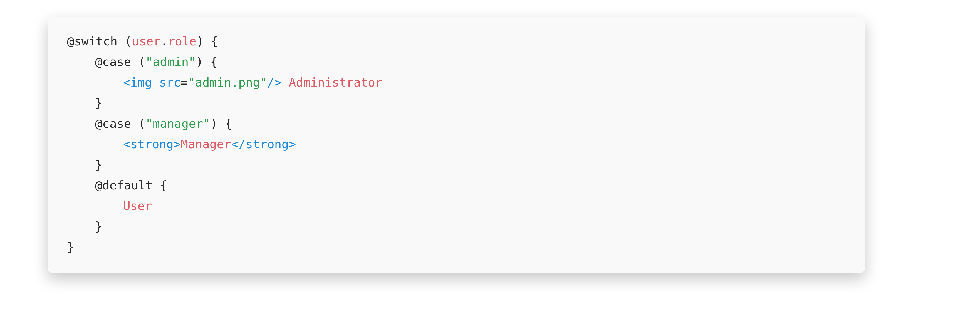 The image size is (980, 316). What do you see at coordinates (332, 82) in the screenshot?
I see `tok: Administrator` at bounding box center [332, 82].